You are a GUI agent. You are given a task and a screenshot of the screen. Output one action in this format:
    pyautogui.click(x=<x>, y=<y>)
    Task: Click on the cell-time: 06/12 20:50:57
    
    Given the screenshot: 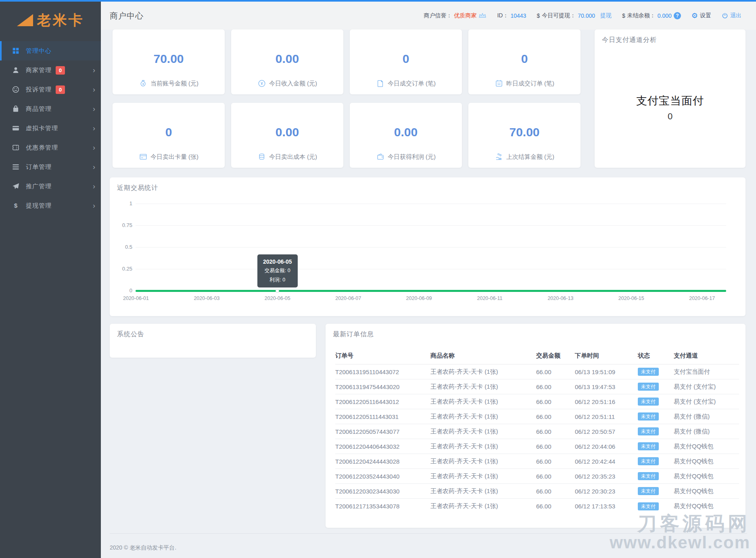 What is the action you would take?
    pyautogui.click(x=606, y=431)
    